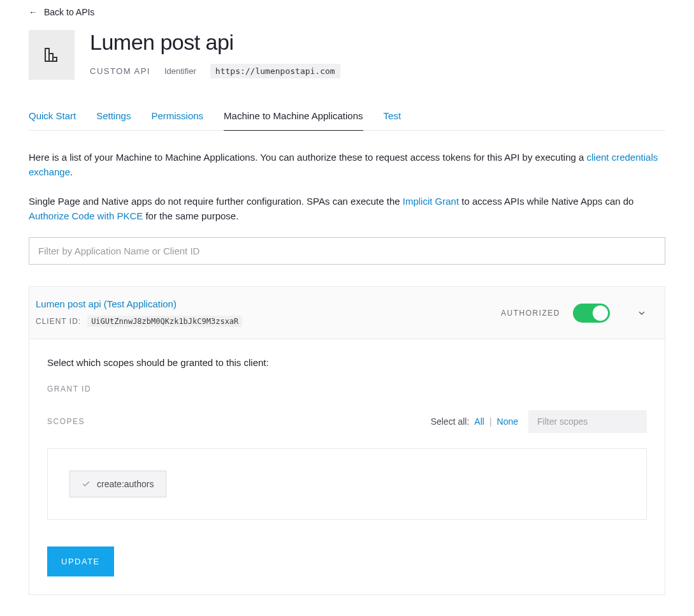  I want to click on scopes-intro-text: Select which scopes should be granted to…, so click(347, 362).